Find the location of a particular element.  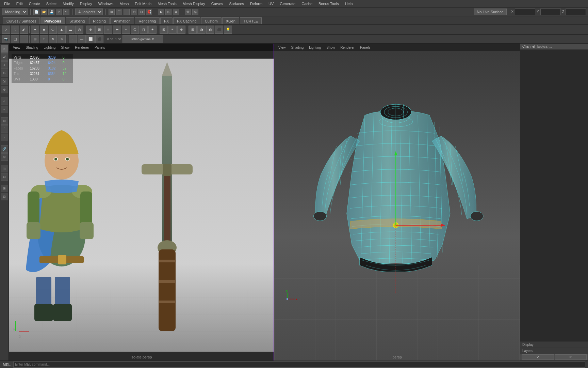

menu-surfaces: Surfaces is located at coordinates (237, 4).